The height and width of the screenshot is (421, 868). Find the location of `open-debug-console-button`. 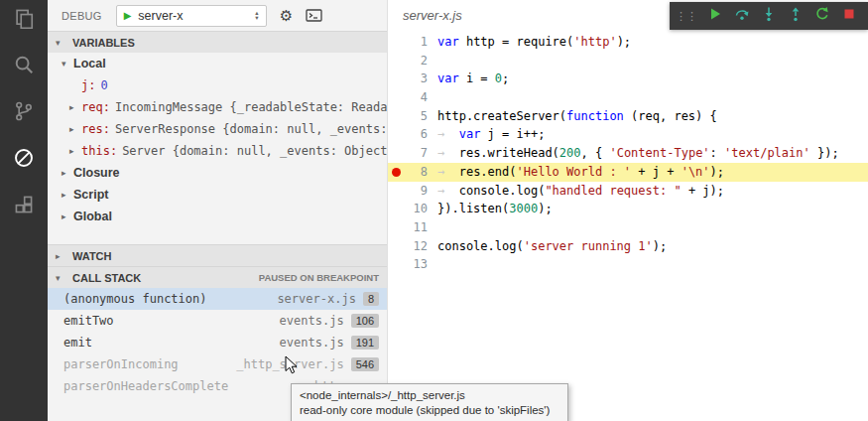

open-debug-console-button is located at coordinates (313, 16).